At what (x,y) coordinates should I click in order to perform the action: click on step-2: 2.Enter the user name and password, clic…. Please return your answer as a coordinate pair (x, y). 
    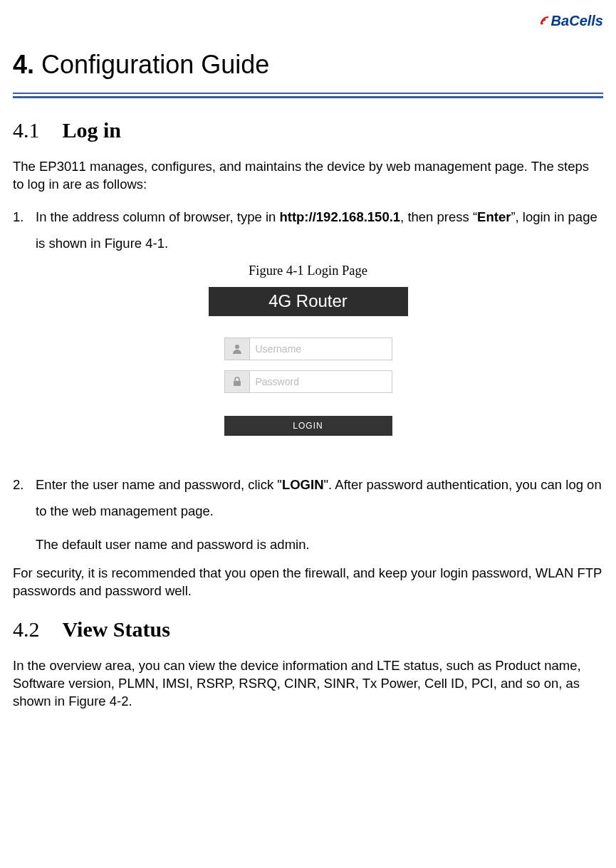
    Looking at the image, I should click on (308, 498).